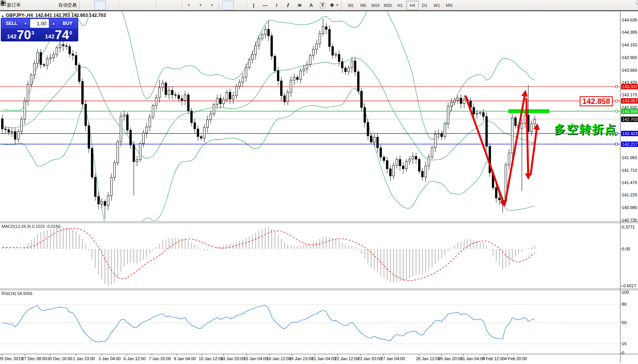 The width and height of the screenshot is (638, 364). I want to click on trend-arrow-objects, so click(501, 148).